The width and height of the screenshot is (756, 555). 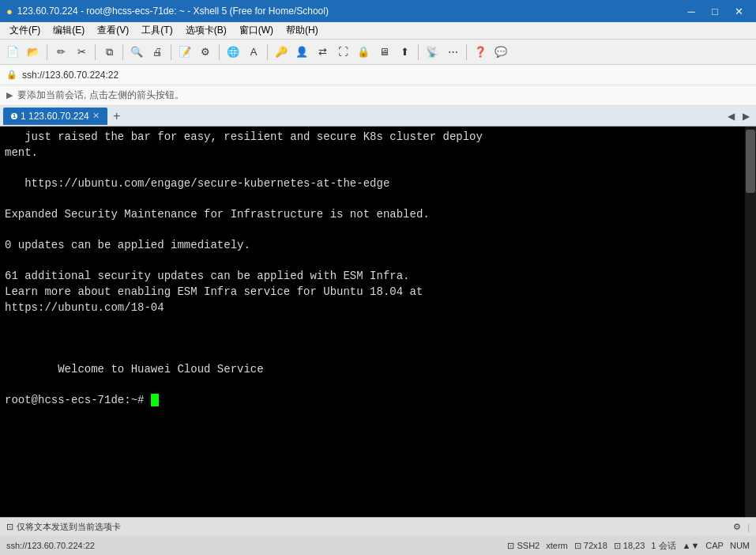 I want to click on tb-sep4, so click(x=171, y=52).